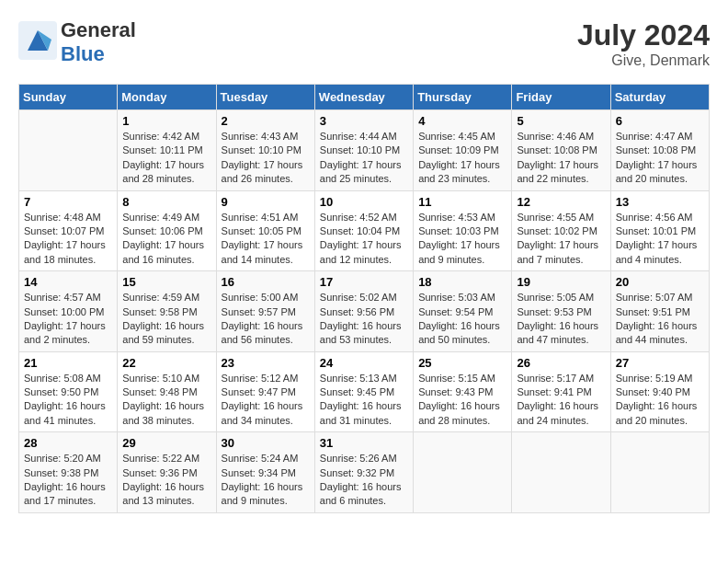 The height and width of the screenshot is (563, 728). Describe the element at coordinates (38, 40) in the screenshot. I see `logo-icon` at that location.